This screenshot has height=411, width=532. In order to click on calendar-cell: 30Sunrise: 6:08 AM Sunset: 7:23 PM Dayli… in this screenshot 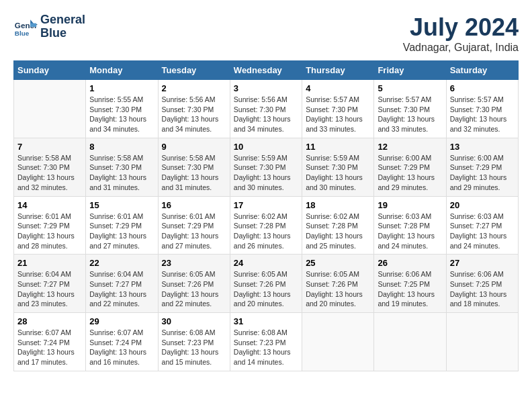, I will do `click(193, 342)`.